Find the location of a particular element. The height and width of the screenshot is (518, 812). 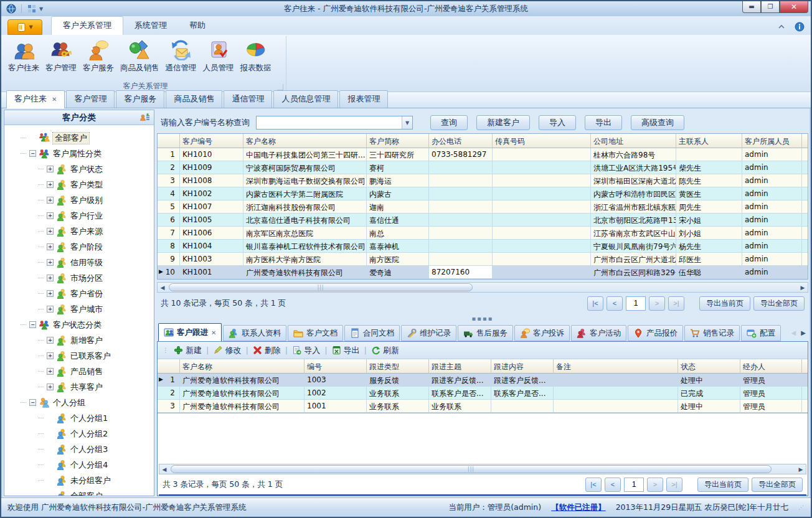

quick-access-layout-icon is located at coordinates (32, 9).